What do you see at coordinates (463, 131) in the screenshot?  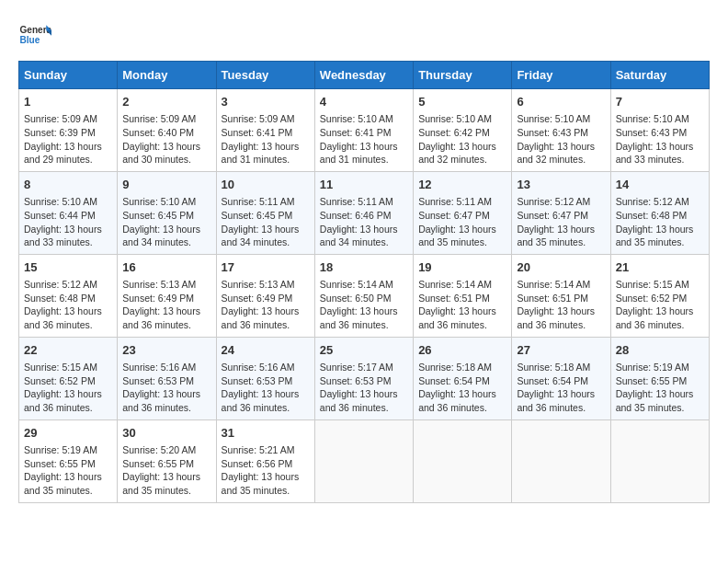 I see `calendar-cell: 5Sunrise: 5:10 AMSunset: 6:42 PMDaylight…` at bounding box center [463, 131].